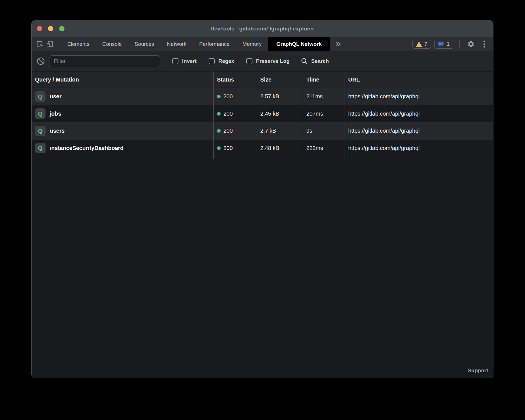 This screenshot has width=525, height=420. Describe the element at coordinates (280, 131) in the screenshot. I see `size-cell: 2.7 kB` at that location.